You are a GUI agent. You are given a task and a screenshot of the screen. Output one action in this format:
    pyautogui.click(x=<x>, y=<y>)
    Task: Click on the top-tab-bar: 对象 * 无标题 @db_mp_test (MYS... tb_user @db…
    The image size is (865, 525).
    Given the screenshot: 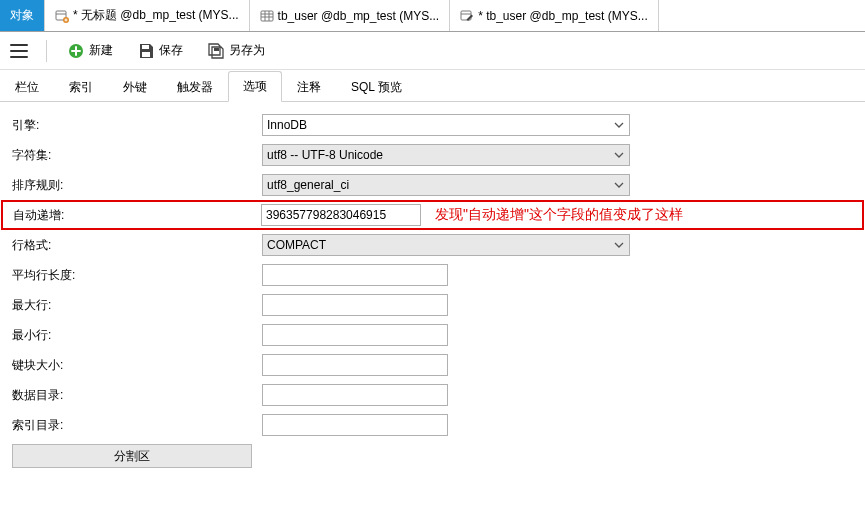 What is the action you would take?
    pyautogui.click(x=432, y=16)
    